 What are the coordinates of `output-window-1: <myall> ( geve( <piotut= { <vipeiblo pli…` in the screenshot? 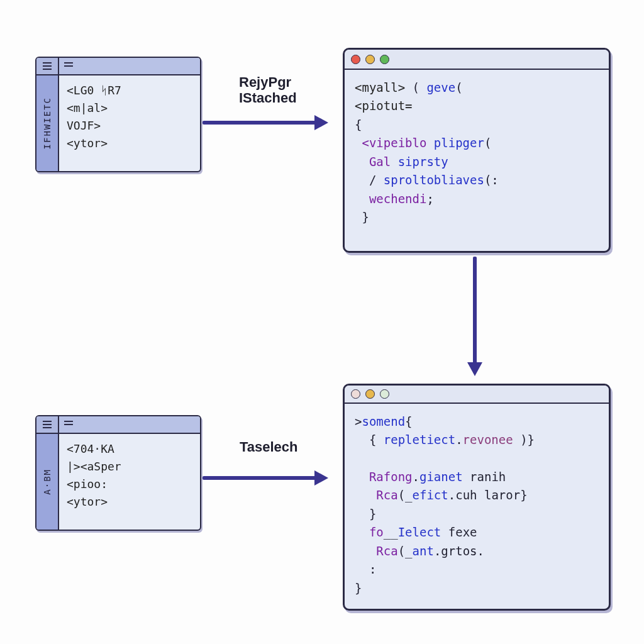 It's located at (477, 150).